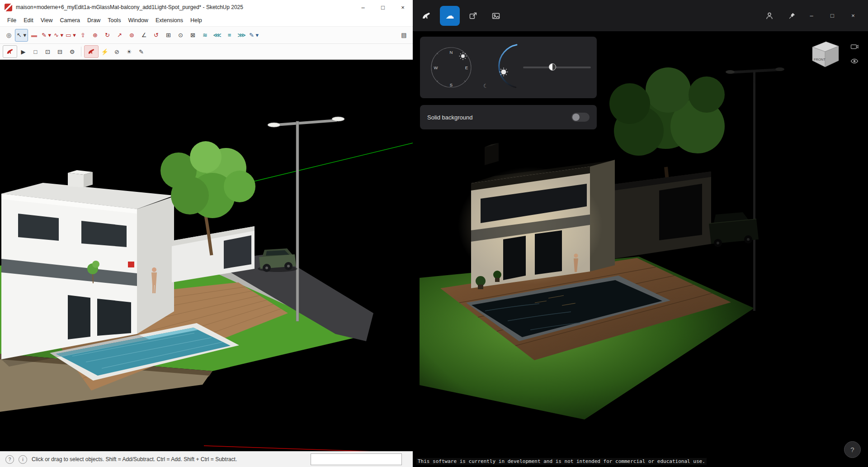 This screenshot has width=868, height=467. I want to click on light-icon: ☀, so click(129, 52).